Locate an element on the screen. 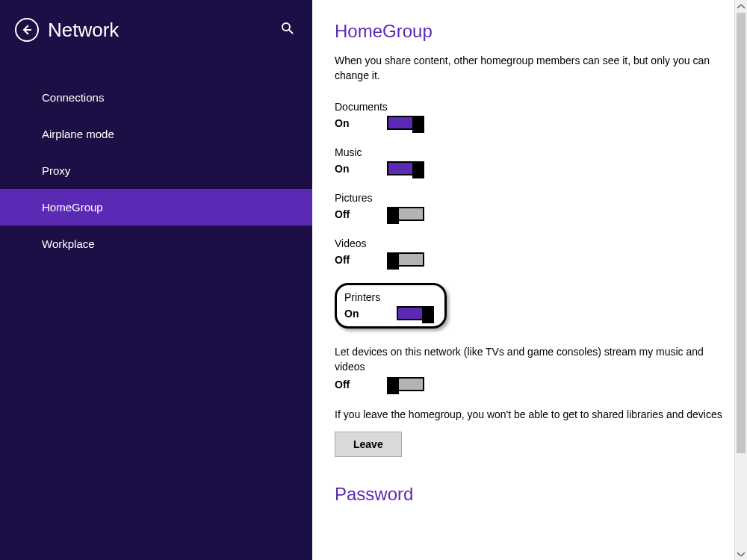 The height and width of the screenshot is (560, 747). setting-label: Pictures is located at coordinates (530, 198).